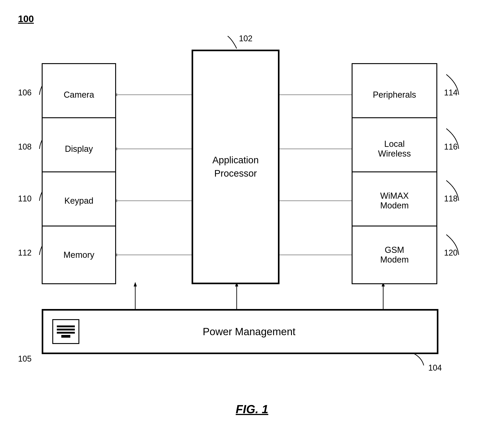 Image resolution: width=504 pixels, height=443 pixels. Describe the element at coordinates (26, 19) in the screenshot. I see `ref-100: 100` at that location.